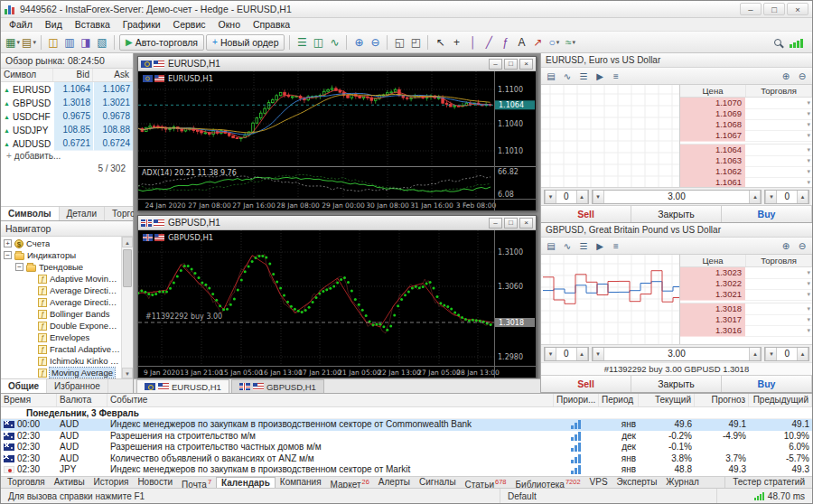 The height and width of the screenshot is (504, 813). Describe the element at coordinates (92, 24) in the screenshot. I see `menu-insert: Вставка` at that location.